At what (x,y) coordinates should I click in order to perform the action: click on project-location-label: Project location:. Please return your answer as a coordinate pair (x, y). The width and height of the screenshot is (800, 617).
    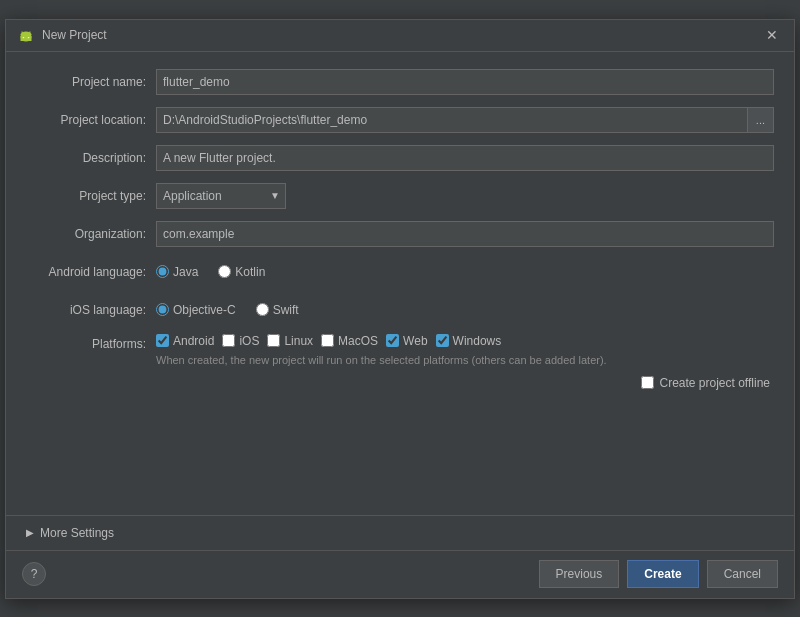
    Looking at the image, I should click on (91, 120).